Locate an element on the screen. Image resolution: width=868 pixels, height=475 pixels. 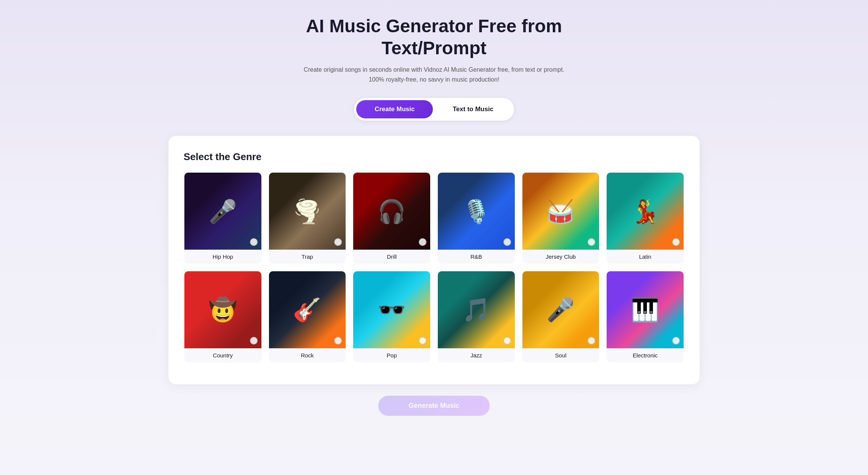
genre-card-hiphop: Hip Hop is located at coordinates (223, 218).